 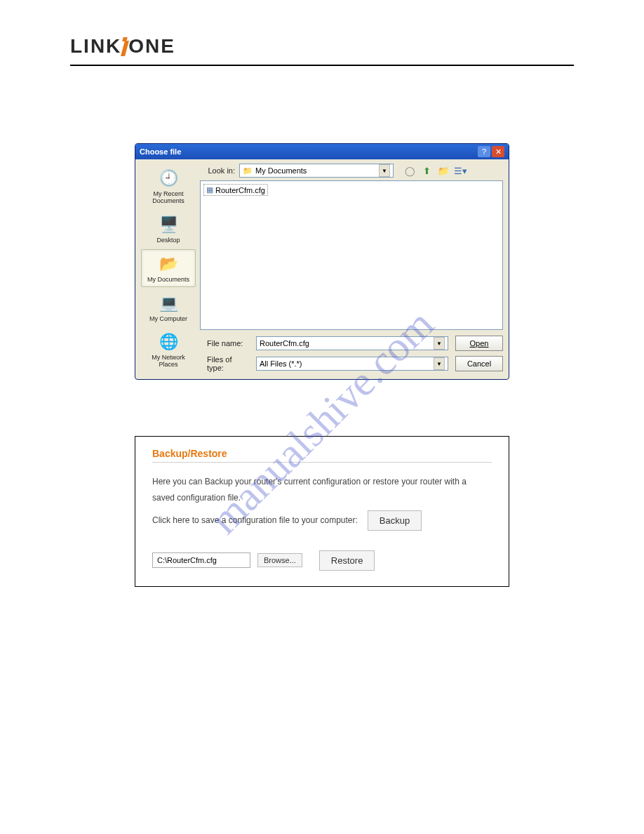 What do you see at coordinates (498, 152) in the screenshot?
I see `close-icon: ✕` at bounding box center [498, 152].